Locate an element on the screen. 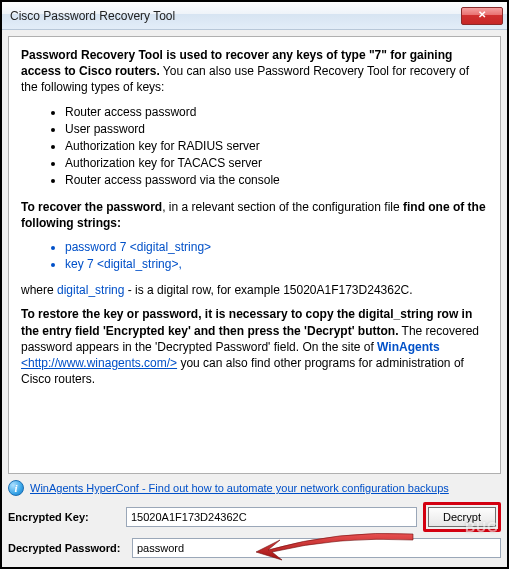  winagents-label: WinAgents is located at coordinates (408, 347).